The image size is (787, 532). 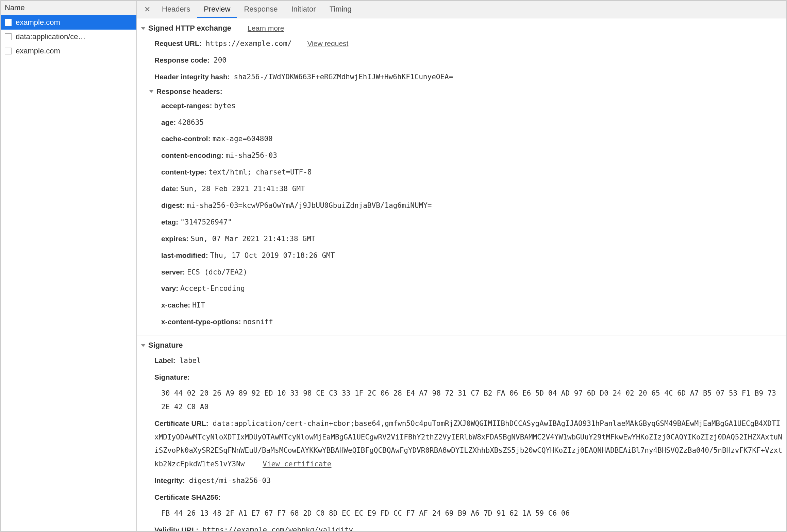 What do you see at coordinates (462, 44) in the screenshot?
I see `field-request-url: Request URL: https://example.com/ View r…` at bounding box center [462, 44].